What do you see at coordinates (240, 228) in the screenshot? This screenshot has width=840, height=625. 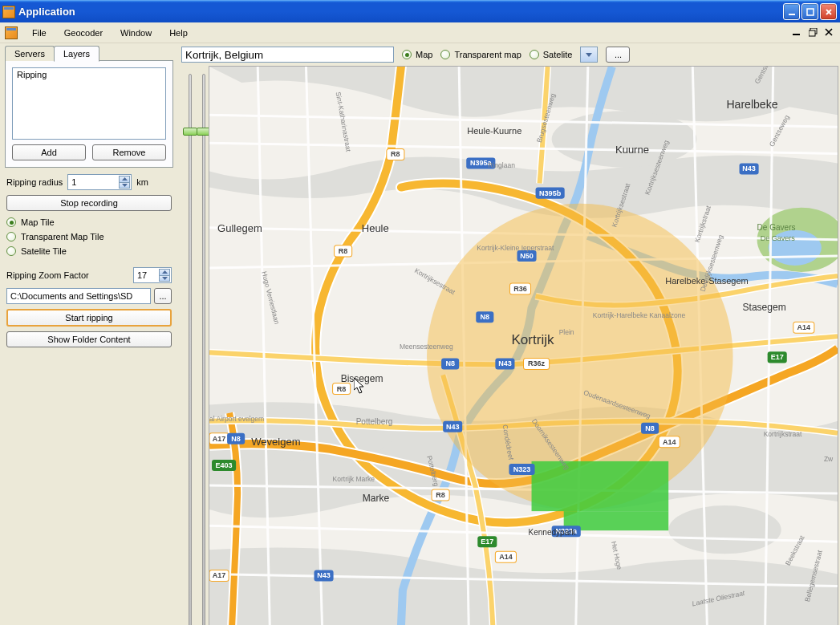 I see `svg-text: Gullegem` at bounding box center [240, 228].